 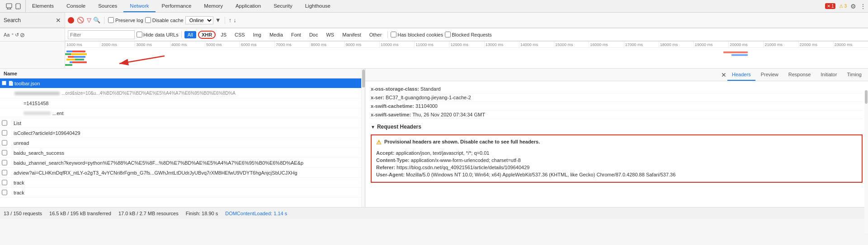 I want to click on filter-font-button: Font, so click(x=296, y=35).